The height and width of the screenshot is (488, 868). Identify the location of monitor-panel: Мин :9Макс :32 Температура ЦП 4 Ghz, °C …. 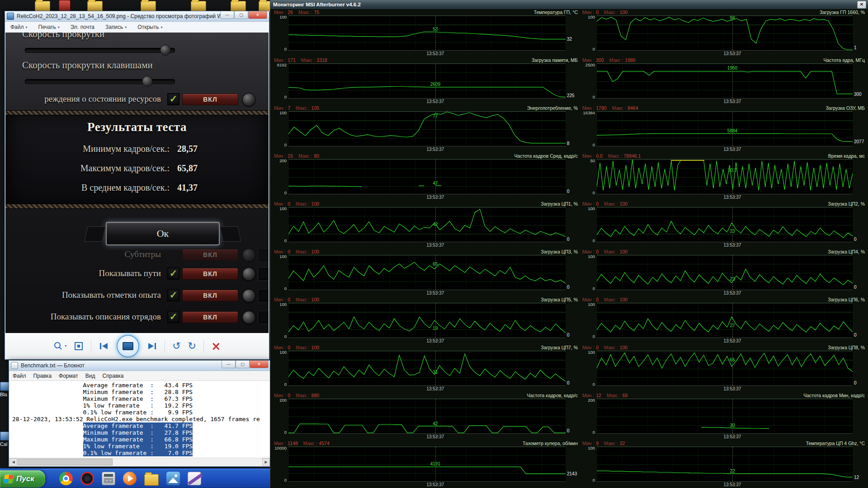
(723, 464).